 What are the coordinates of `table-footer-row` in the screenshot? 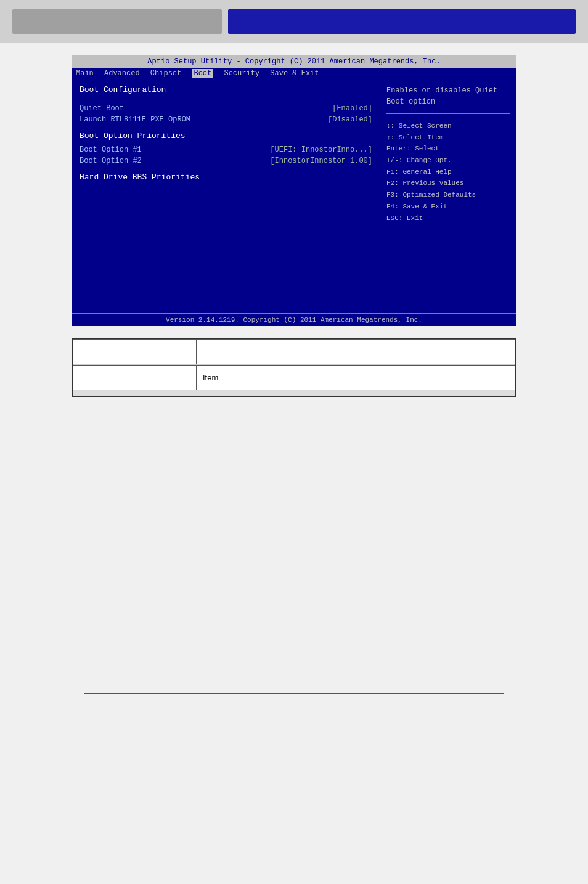 It's located at (295, 393).